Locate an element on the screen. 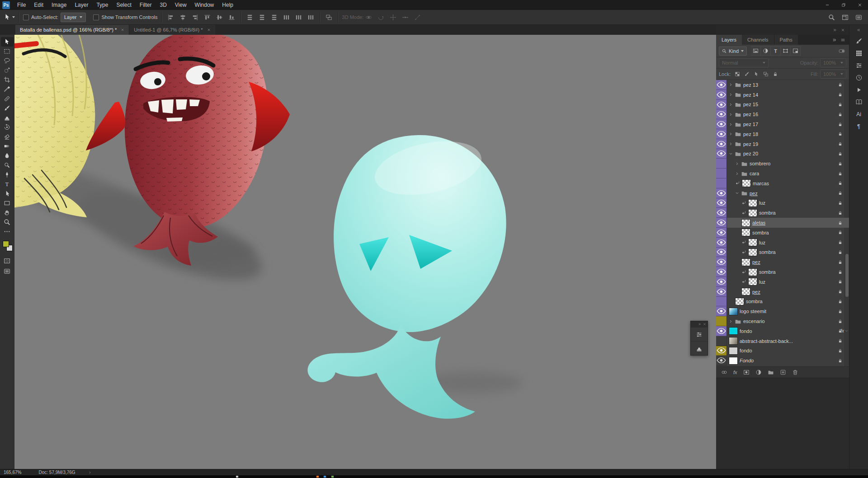 This screenshot has width=868, height=478. eraser-tool is located at coordinates (7, 136).